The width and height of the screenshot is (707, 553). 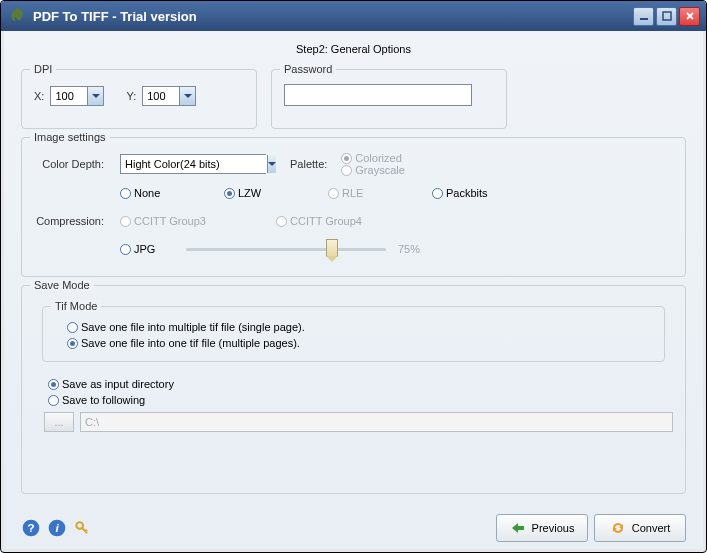 What do you see at coordinates (542, 528) in the screenshot?
I see `previous-button: Previous` at bounding box center [542, 528].